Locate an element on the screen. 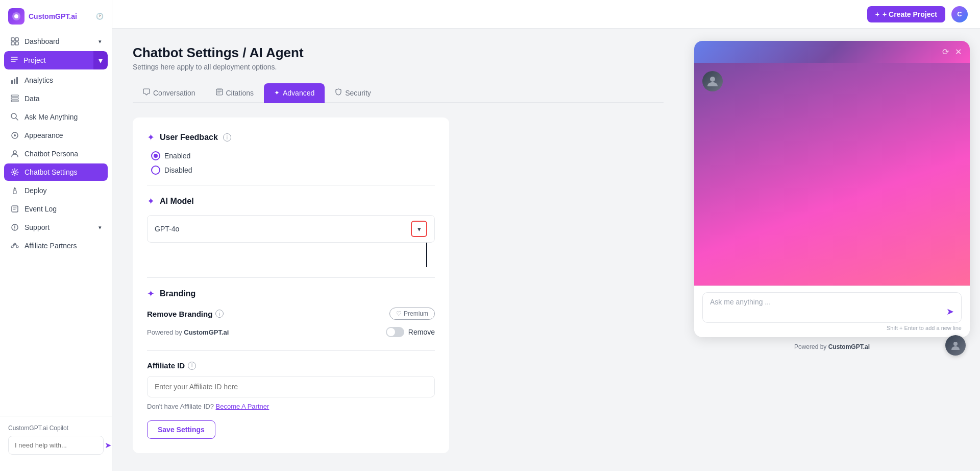  chat-send-icon: ➤ is located at coordinates (950, 312).